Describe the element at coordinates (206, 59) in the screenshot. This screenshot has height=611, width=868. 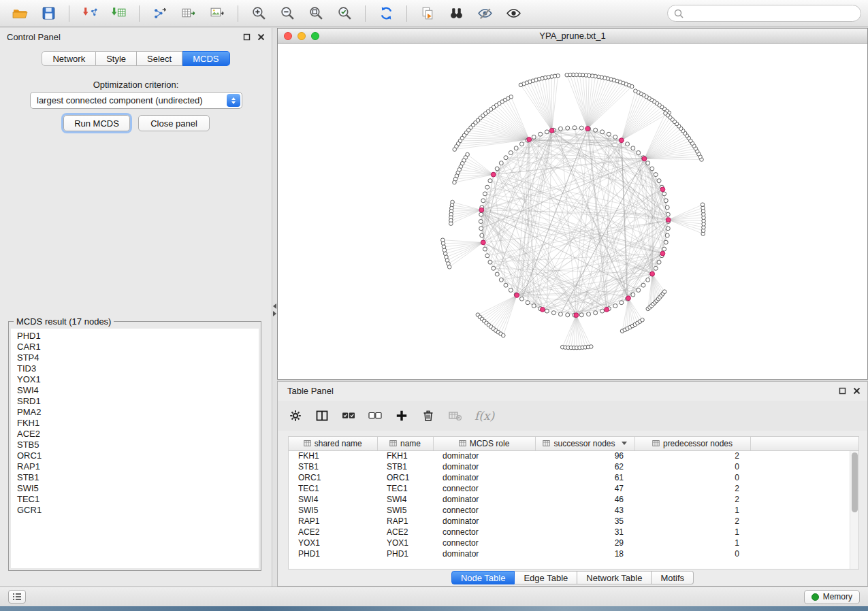
I see `tab-mcds: MCDS` at that location.